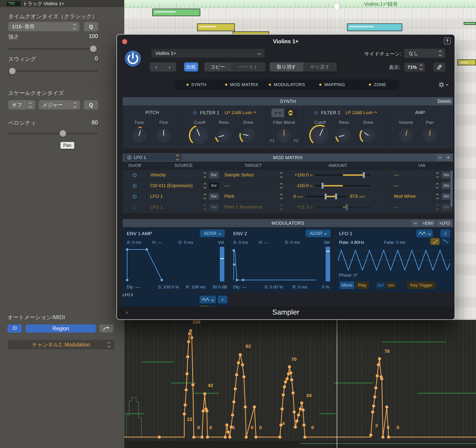  Describe the element at coordinates (439, 67) in the screenshot. I see `link-button` at that location.